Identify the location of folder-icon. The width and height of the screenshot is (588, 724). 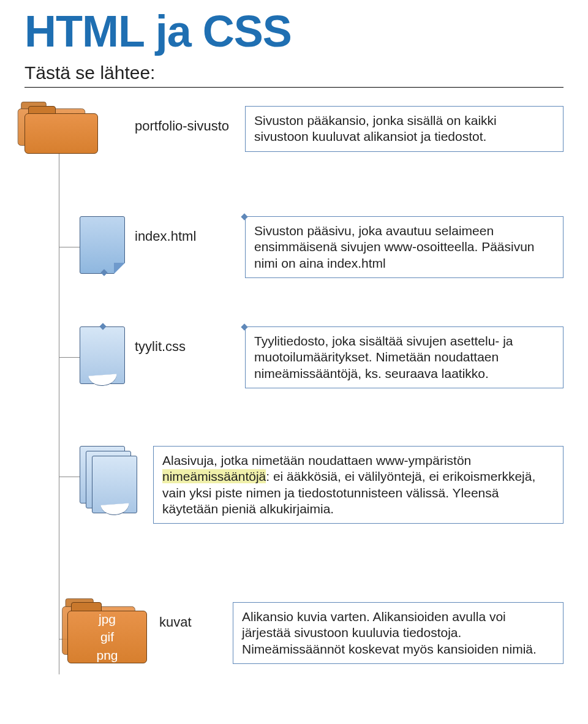
(61, 130).